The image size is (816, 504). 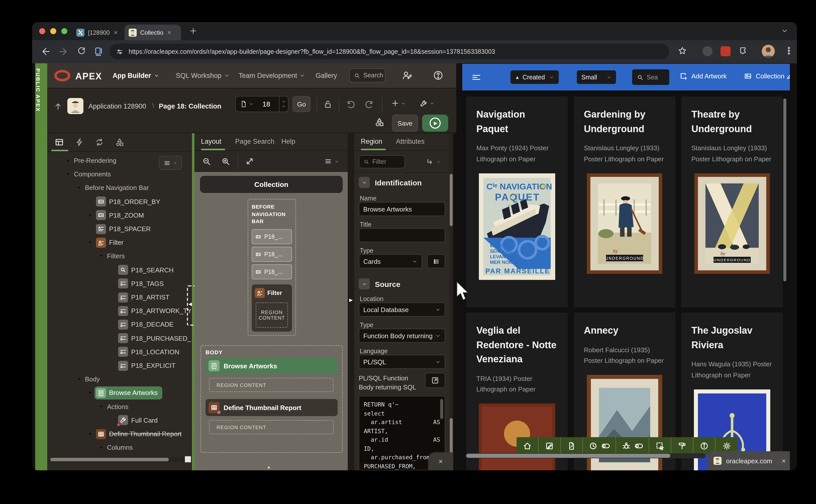 What do you see at coordinates (371, 141) in the screenshot?
I see `tab-region: Region` at bounding box center [371, 141].